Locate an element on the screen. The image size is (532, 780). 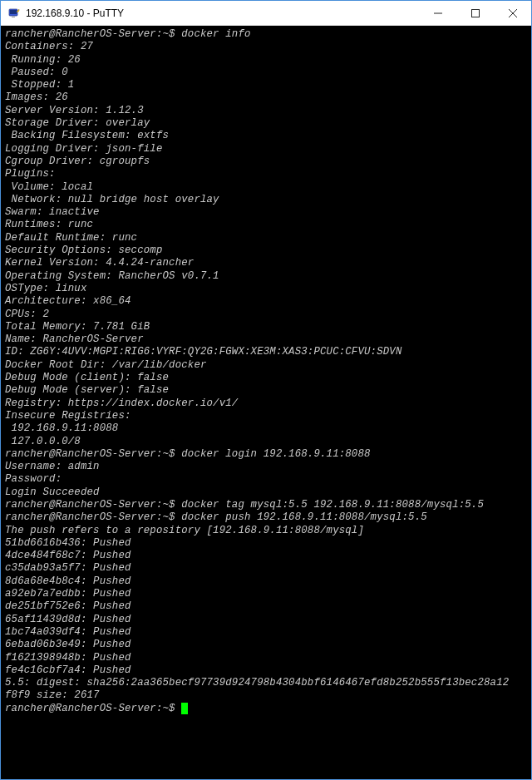
docker-info-line: Server Version: 1.12.3 is located at coordinates (266, 111).